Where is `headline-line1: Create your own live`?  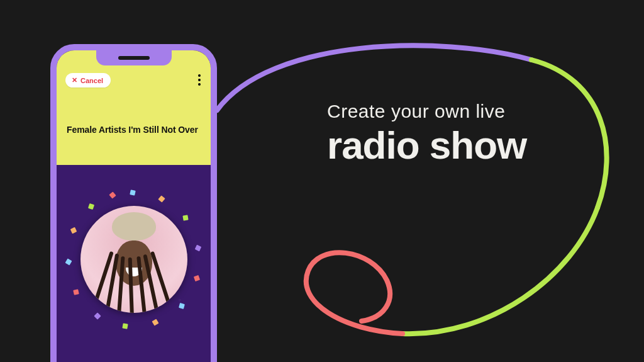 headline-line1: Create your own live is located at coordinates (426, 111).